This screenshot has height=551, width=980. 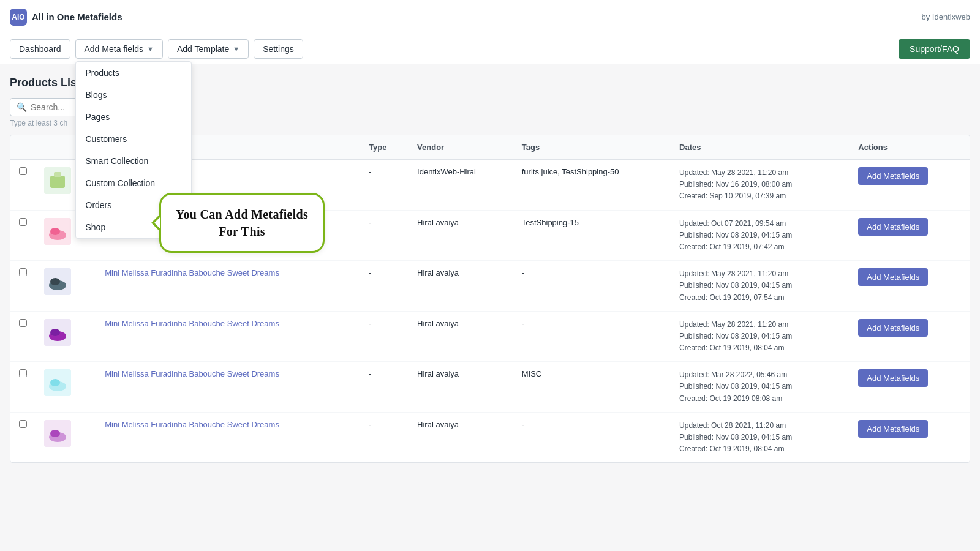 I want to click on col-type: Type, so click(x=385, y=148).